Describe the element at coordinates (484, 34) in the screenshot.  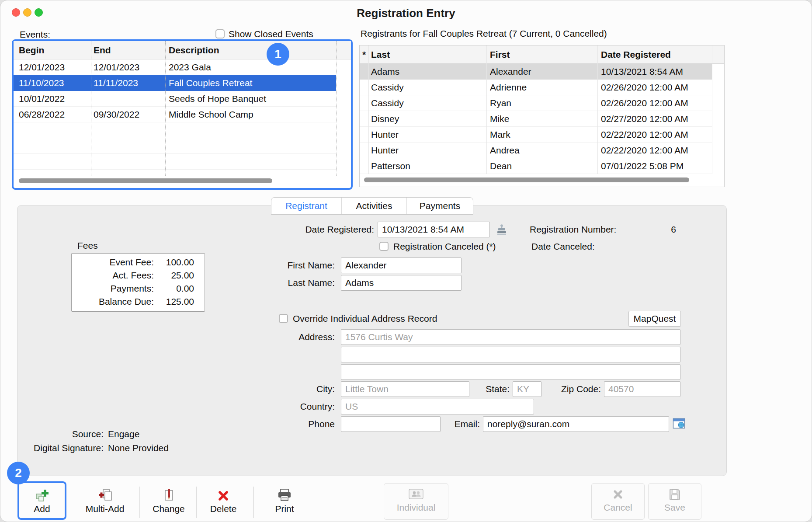
I see `registrants-heading: Registrants for Fall Couples Retreat (7 …` at that location.